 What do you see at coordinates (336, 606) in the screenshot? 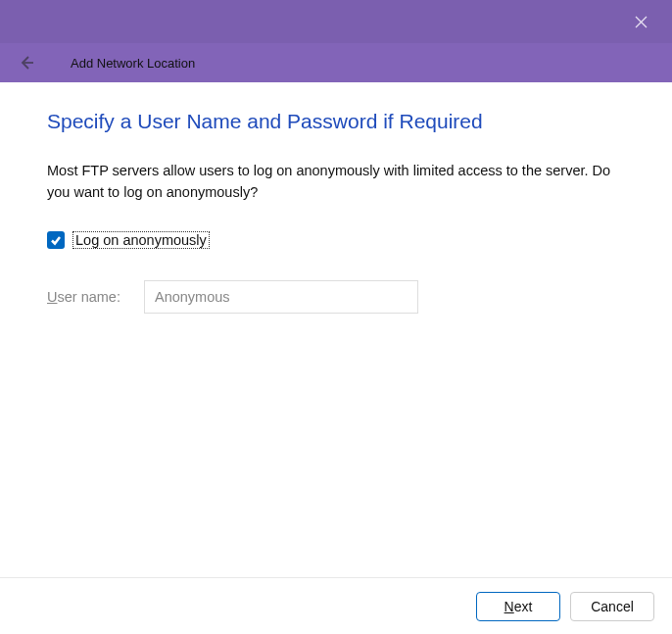
I see `wizard-footer: Next Cancel` at bounding box center [336, 606].